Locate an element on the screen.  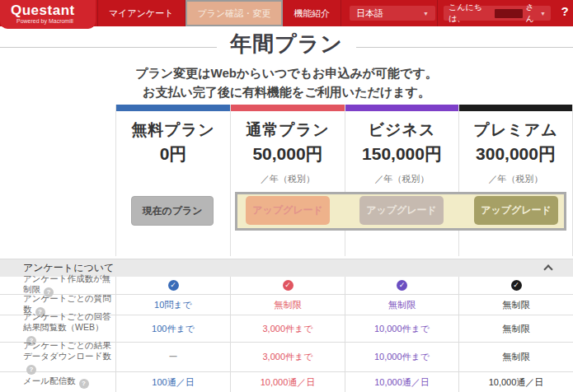
section-title: アンケートについて is located at coordinates (68, 268).